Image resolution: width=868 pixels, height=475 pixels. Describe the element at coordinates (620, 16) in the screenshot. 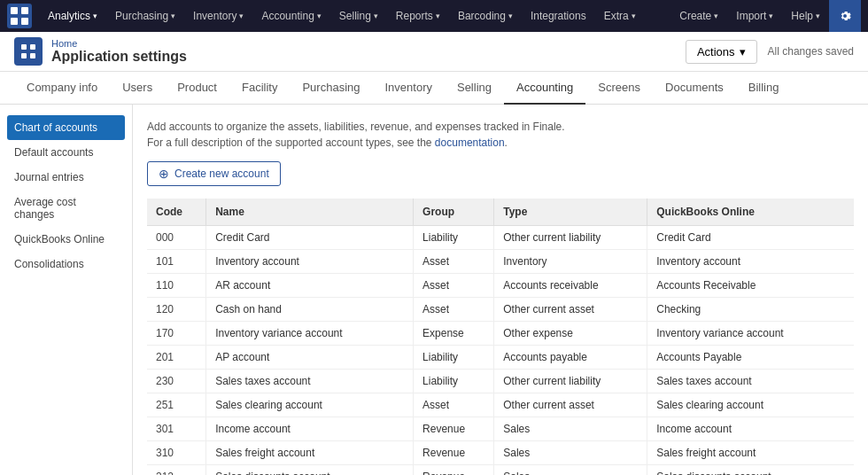

I see `nav-extra: Extra ▾` at that location.